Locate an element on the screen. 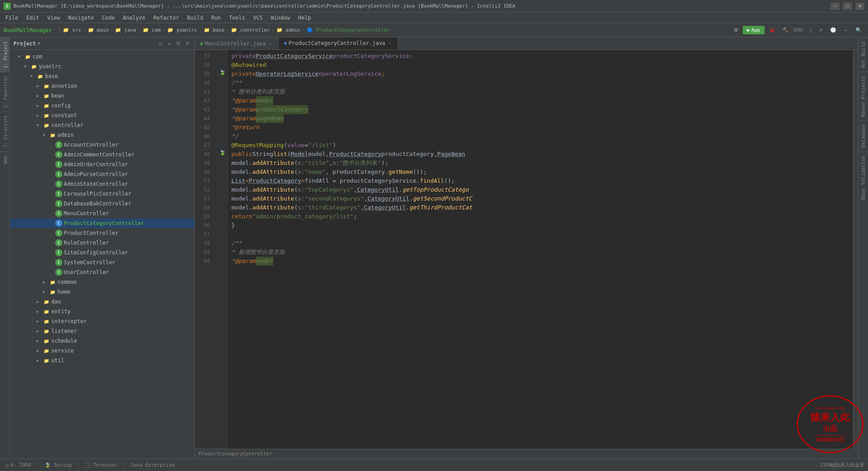 The width and height of the screenshot is (868, 471). tree-item-DatabaseBakController: C DatabaseBakController is located at coordinates (102, 204).